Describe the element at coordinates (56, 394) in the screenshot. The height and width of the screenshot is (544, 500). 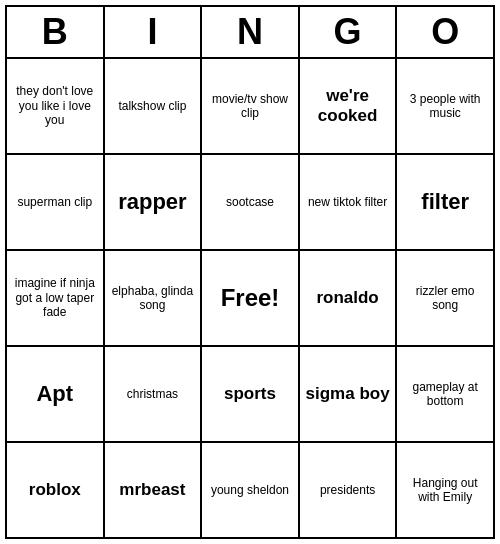
I see `bingo-cell-3-0: Apt` at that location.